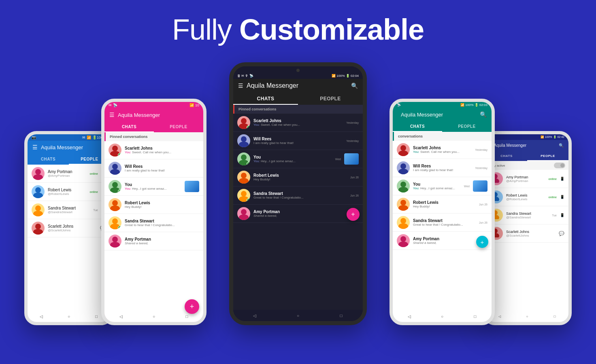 The height and width of the screenshot is (364, 596). Describe the element at coordinates (527, 146) in the screenshot. I see `phone5-app-bar: Aquila Messenger 🔍` at that location.